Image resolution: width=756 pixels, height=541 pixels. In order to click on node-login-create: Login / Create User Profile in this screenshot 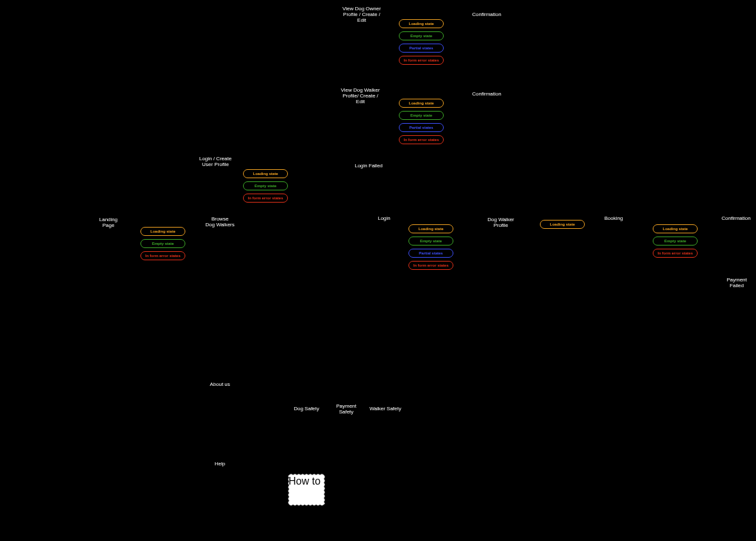, I will do `click(215, 162)`.